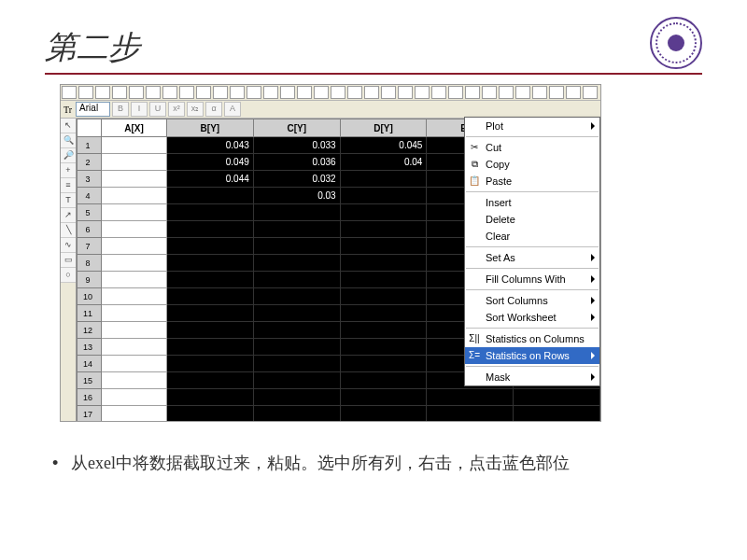  Describe the element at coordinates (211, 129) in the screenshot. I see `column-header-b: B[Y]` at that location.